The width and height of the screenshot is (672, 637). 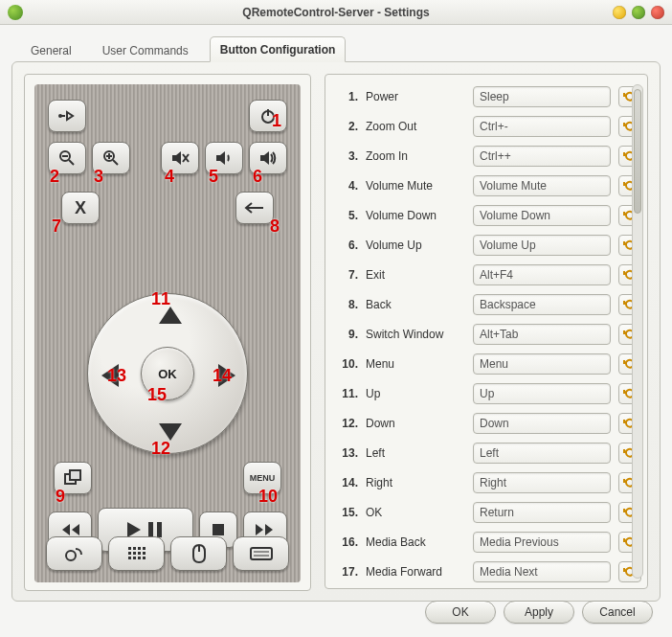 I want to click on app-logo-icon, so click(x=15, y=12).